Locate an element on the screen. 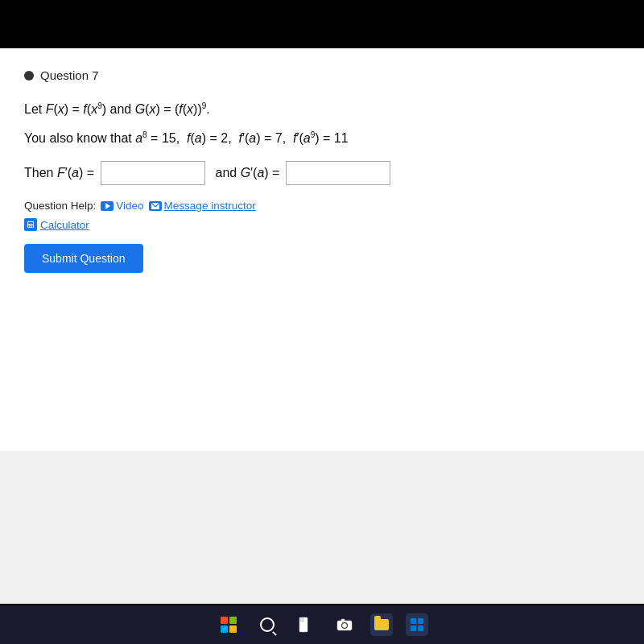  search-button is located at coordinates (267, 625).